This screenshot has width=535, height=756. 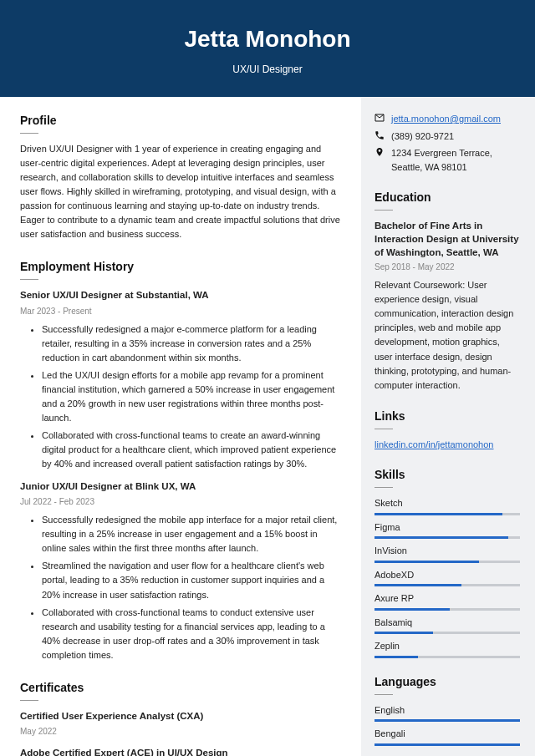 What do you see at coordinates (181, 177) in the screenshot?
I see `profile-section: Profile Driven UX/UI Designer with 1 yea…` at bounding box center [181, 177].